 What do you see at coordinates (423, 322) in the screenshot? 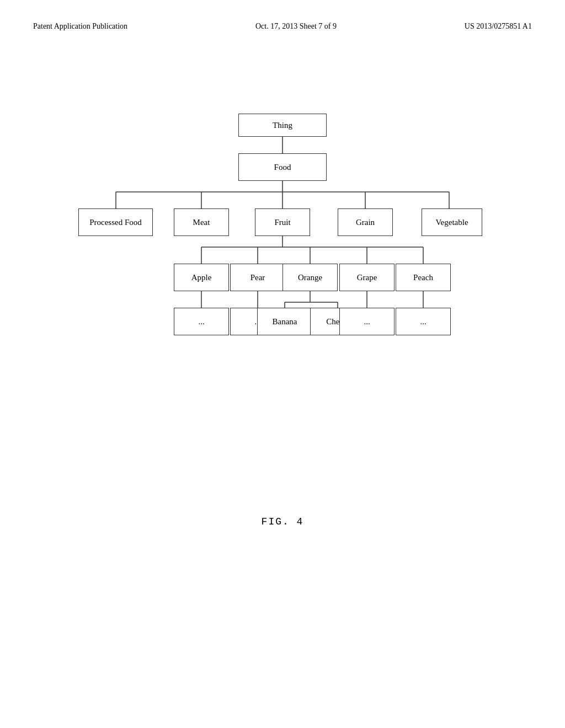
I see `node-ellipsis4: ...` at bounding box center [423, 322].